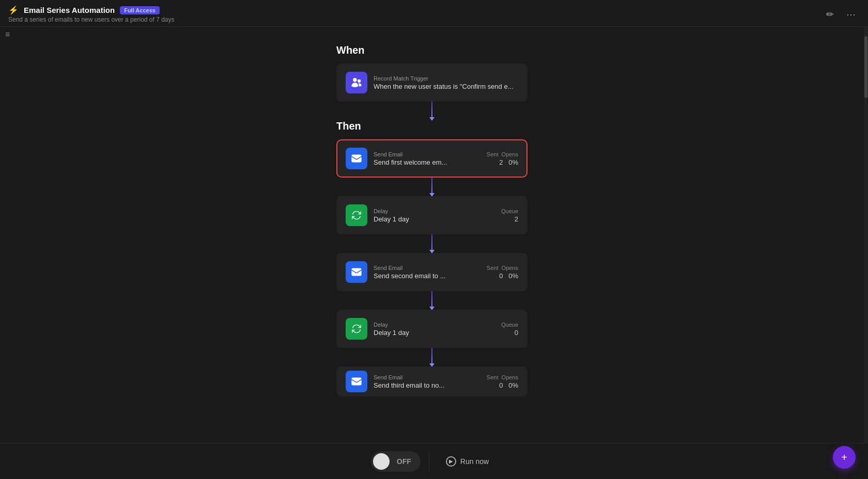 The width and height of the screenshot is (868, 479). I want to click on step3-stat-value-row: 0 0%, so click(508, 276).